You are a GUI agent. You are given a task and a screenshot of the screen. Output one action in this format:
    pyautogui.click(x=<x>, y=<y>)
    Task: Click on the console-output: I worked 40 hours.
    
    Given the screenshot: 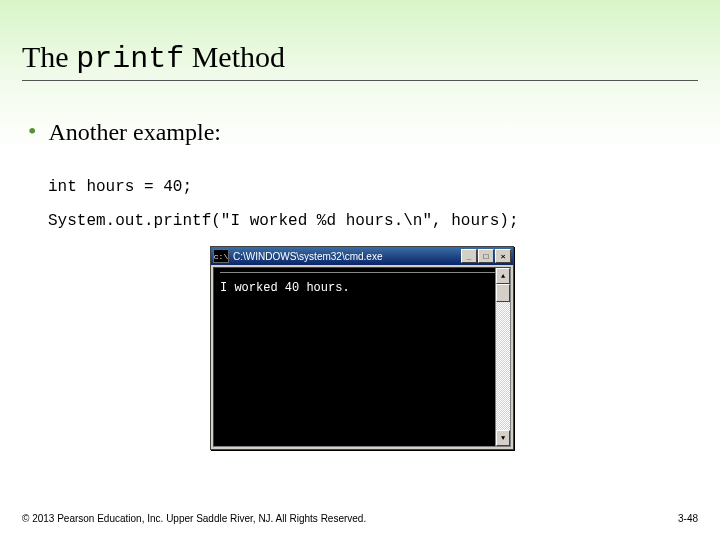 What is the action you would take?
    pyautogui.click(x=362, y=288)
    